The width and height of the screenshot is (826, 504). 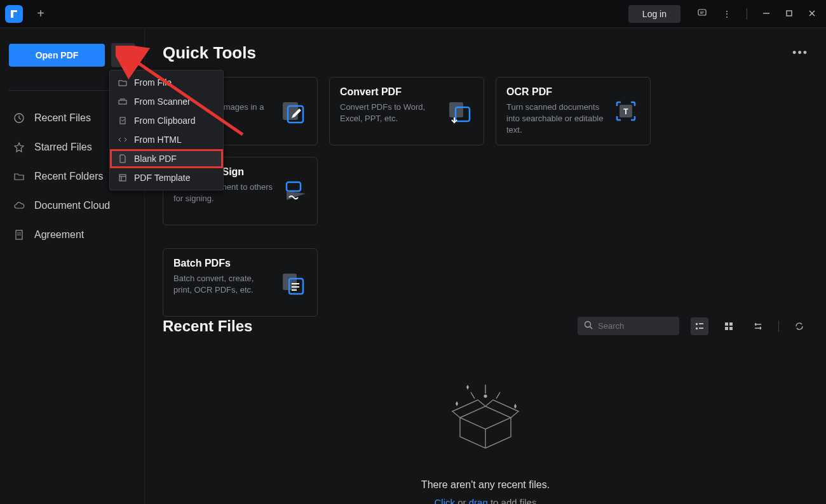 What do you see at coordinates (240, 282) in the screenshot?
I see `card-batch-pdfs: Batch PDFs Batch convert, create, print,…` at bounding box center [240, 282].